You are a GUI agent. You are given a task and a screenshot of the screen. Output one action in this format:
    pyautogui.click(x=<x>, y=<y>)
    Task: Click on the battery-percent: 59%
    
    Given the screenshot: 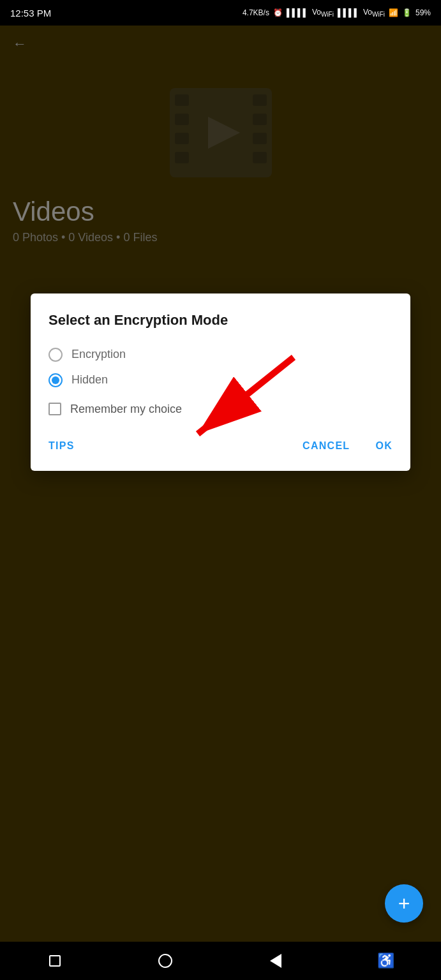 What is the action you would take?
    pyautogui.click(x=423, y=13)
    